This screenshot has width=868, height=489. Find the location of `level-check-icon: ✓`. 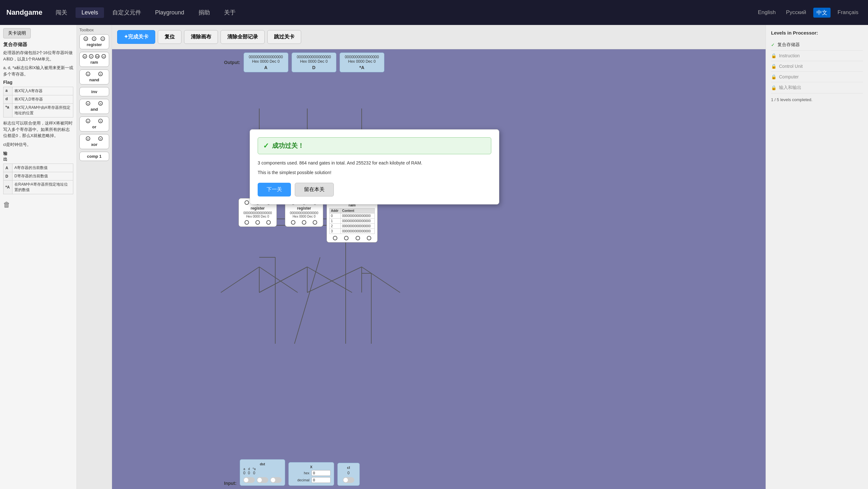

level-check-icon: ✓ is located at coordinates (773, 45).